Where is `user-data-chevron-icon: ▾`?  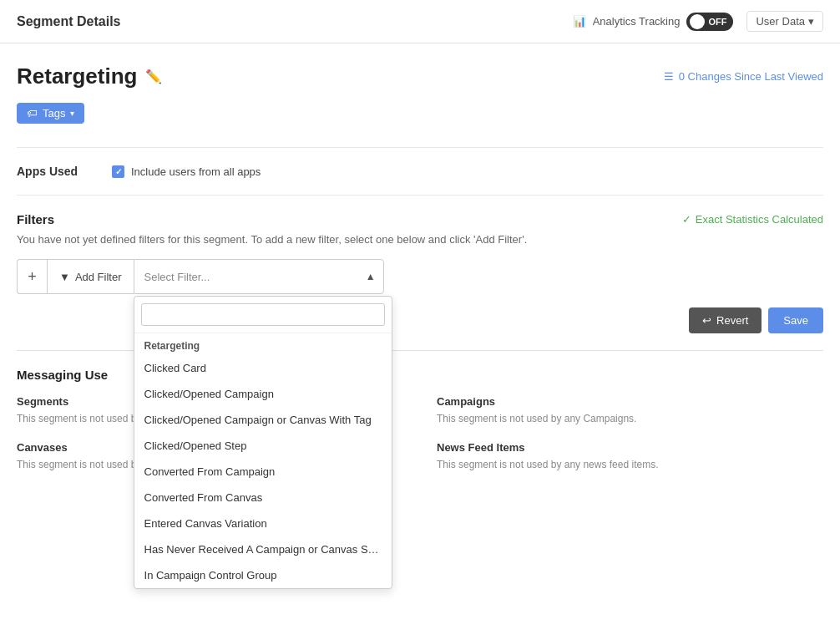
user-data-chevron-icon: ▾ is located at coordinates (812, 22).